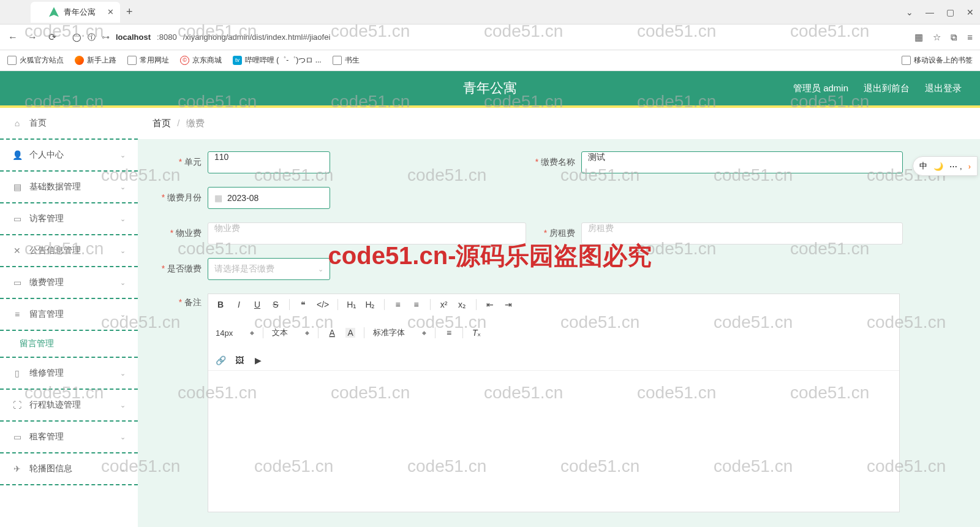 The height and width of the screenshot is (527, 980). Describe the element at coordinates (945, 166) in the screenshot. I see `ime-float-tool: 中 🌙 ⋯ , ›` at that location.